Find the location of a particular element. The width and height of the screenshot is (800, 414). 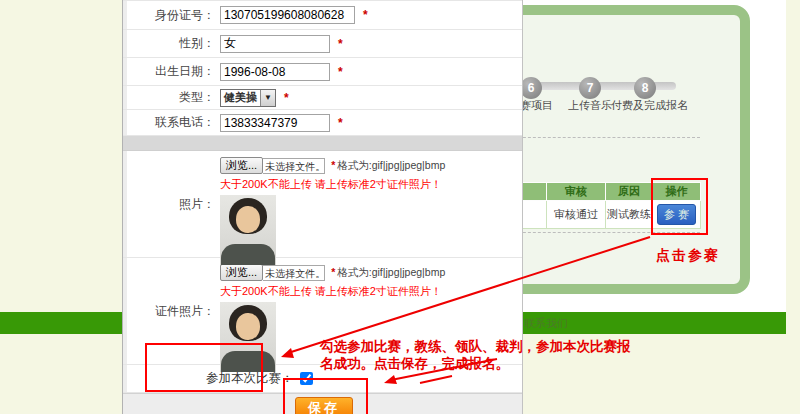

cert-photo-file-name: 未选择文件。 is located at coordinates (294, 273).